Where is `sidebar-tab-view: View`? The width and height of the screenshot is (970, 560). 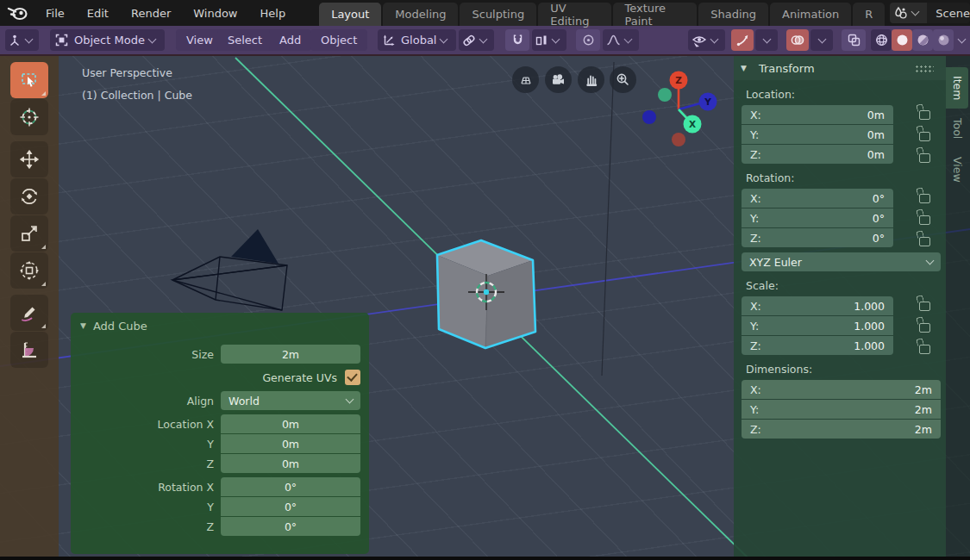 sidebar-tab-view: View is located at coordinates (957, 170).